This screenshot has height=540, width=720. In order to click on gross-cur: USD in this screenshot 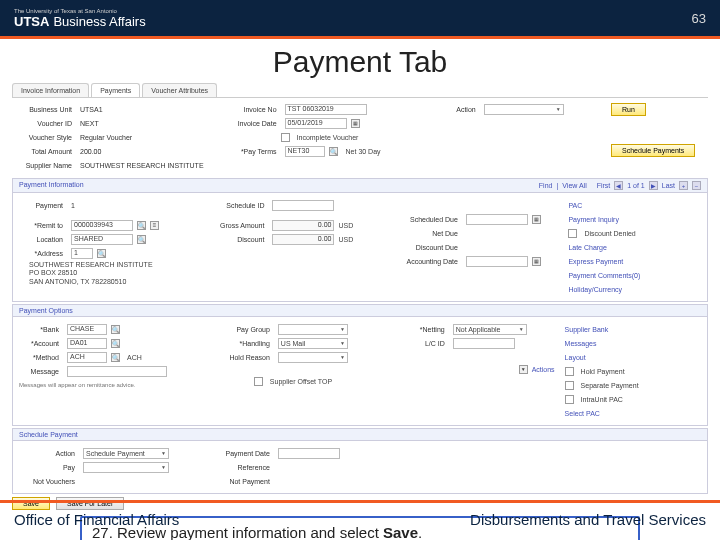, I will do `click(346, 226)`.